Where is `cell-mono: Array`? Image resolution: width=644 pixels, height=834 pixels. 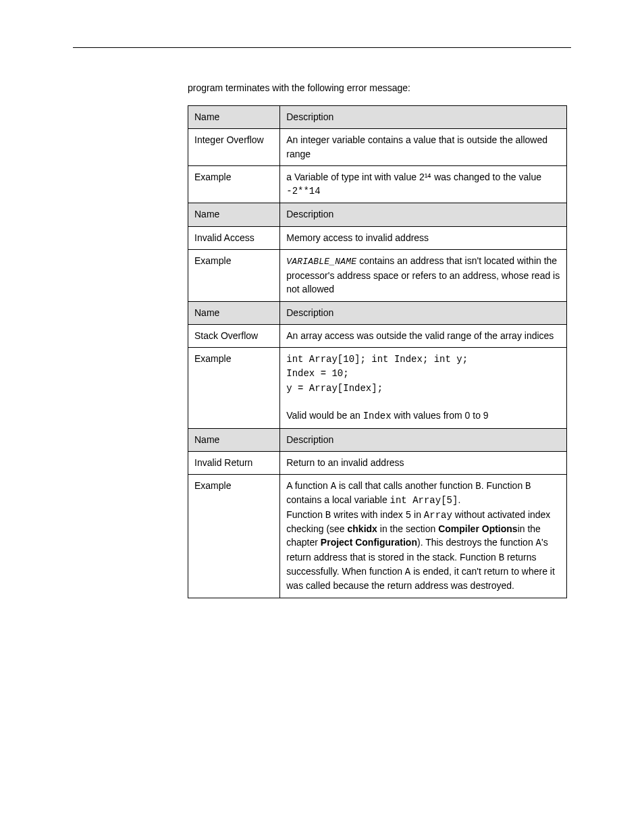 cell-mono: Array is located at coordinates (438, 515).